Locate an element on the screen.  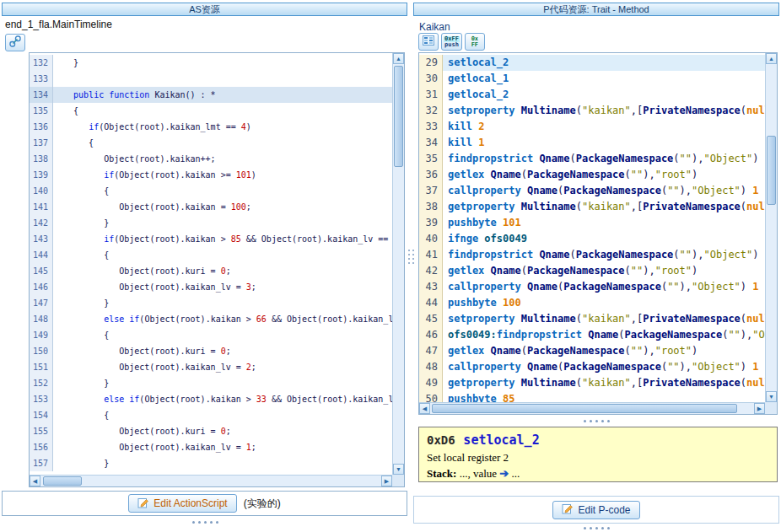
code-line: 49getproperty Multiname("kaikan",[Privat… is located at coordinates (592, 383).